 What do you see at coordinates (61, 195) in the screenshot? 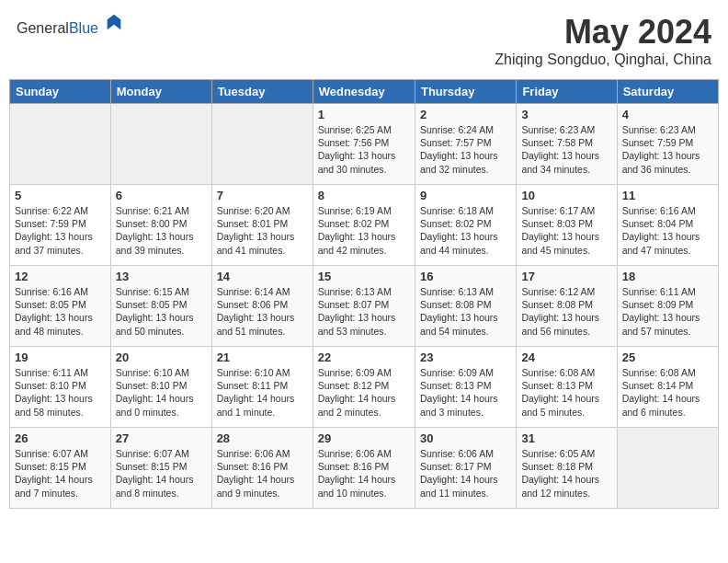
I see `day-number: 5` at bounding box center [61, 195].